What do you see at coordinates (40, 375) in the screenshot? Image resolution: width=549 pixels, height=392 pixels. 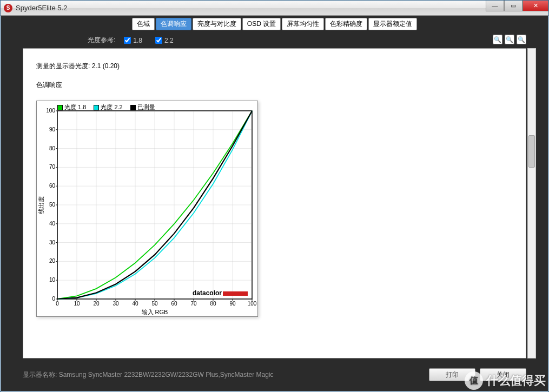 I see `monitor-label: 显示器名称:` at bounding box center [40, 375].